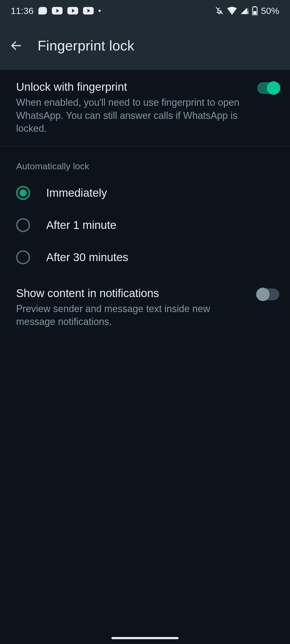 Image resolution: width=290 pixels, height=644 pixels. Describe the element at coordinates (244, 11) in the screenshot. I see `cellular-signal-icon` at that location.